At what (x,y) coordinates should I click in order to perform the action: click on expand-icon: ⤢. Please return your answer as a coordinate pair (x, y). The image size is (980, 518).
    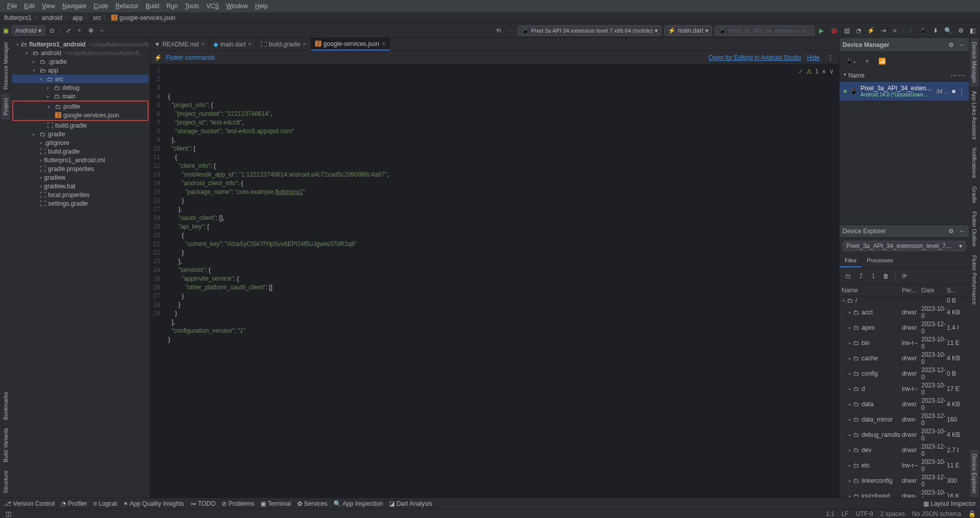
    Looking at the image, I should click on (68, 31).